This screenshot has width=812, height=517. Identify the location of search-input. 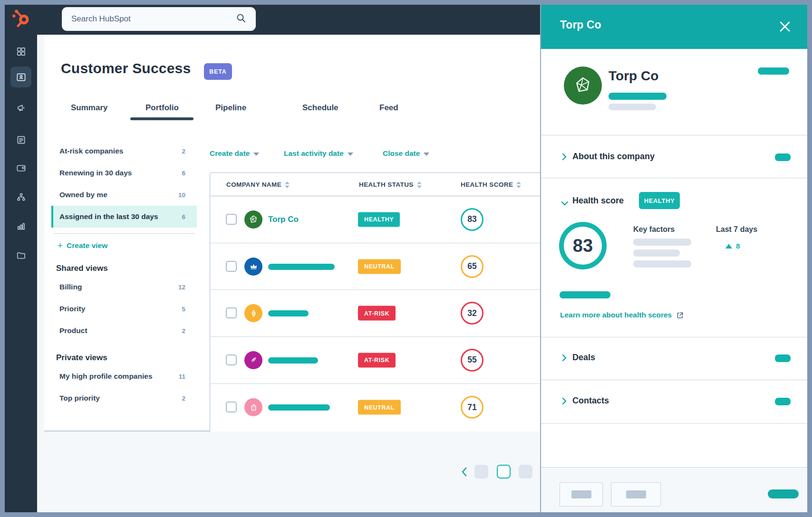
(149, 19).